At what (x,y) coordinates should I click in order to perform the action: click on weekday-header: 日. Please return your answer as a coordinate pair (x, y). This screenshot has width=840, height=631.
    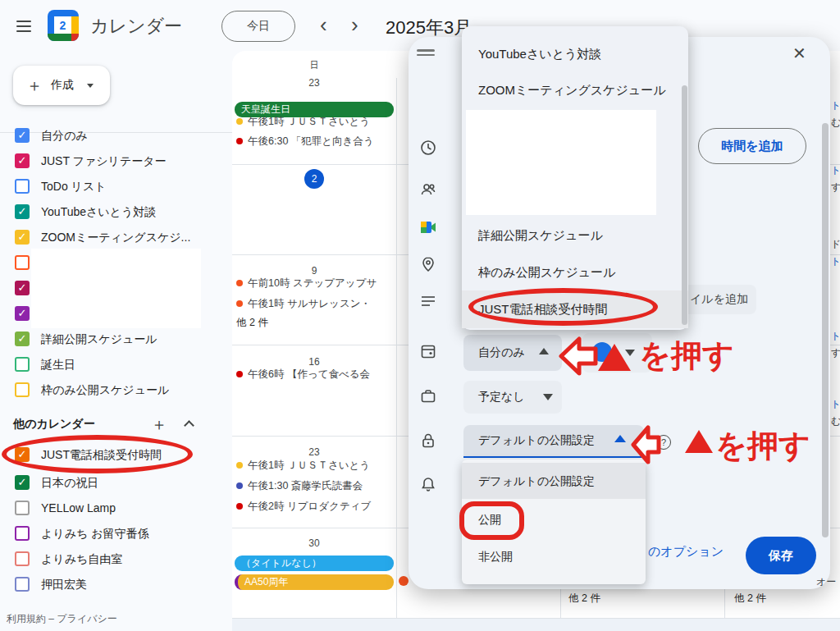
    Looking at the image, I should click on (314, 66).